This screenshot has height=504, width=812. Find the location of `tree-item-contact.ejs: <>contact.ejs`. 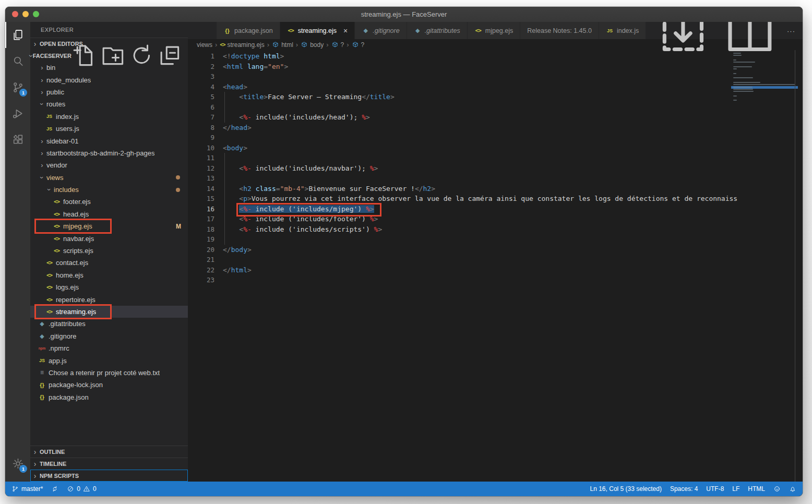

tree-item-contact.ejs: <>contact.ejs is located at coordinates (109, 263).